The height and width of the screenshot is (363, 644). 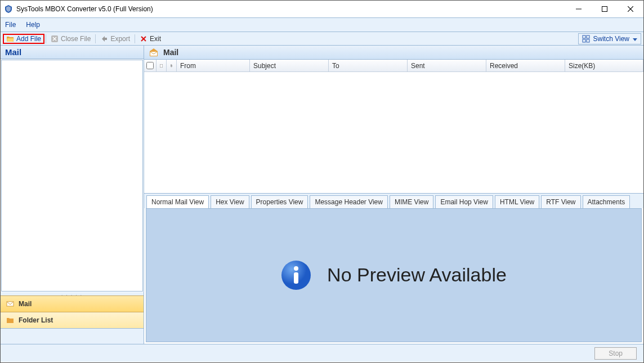 I want to click on sidebar-mail-label: Mail, so click(x=25, y=304).